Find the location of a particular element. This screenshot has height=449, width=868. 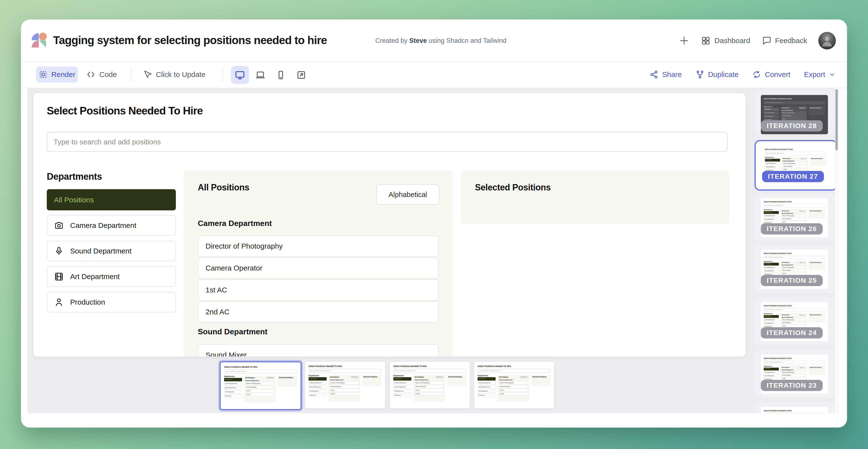

duplicate-button: Duplicate is located at coordinates (717, 74).